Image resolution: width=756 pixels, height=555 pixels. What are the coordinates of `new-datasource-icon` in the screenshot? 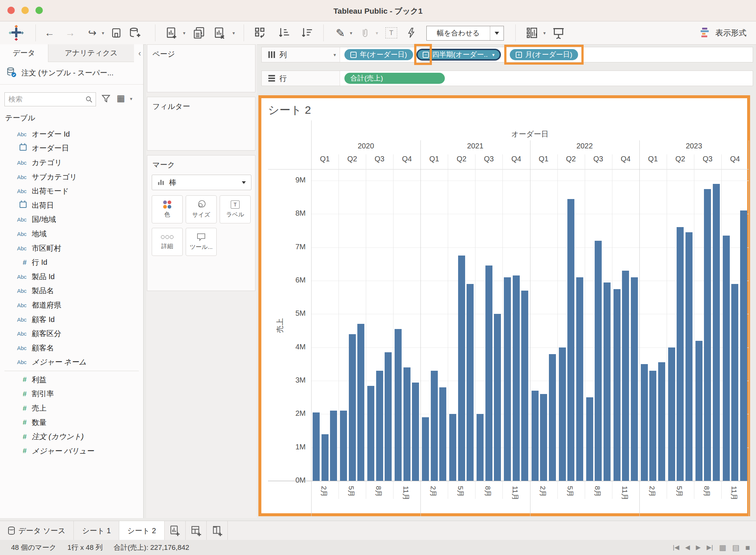 It's located at (134, 33).